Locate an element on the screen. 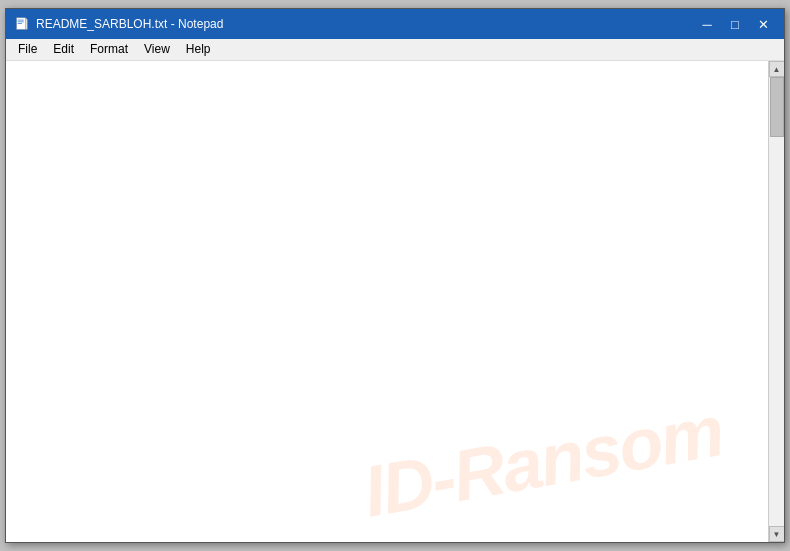 This screenshot has width=790, height=551. menu-bar: File Edit Format View Help is located at coordinates (395, 50).